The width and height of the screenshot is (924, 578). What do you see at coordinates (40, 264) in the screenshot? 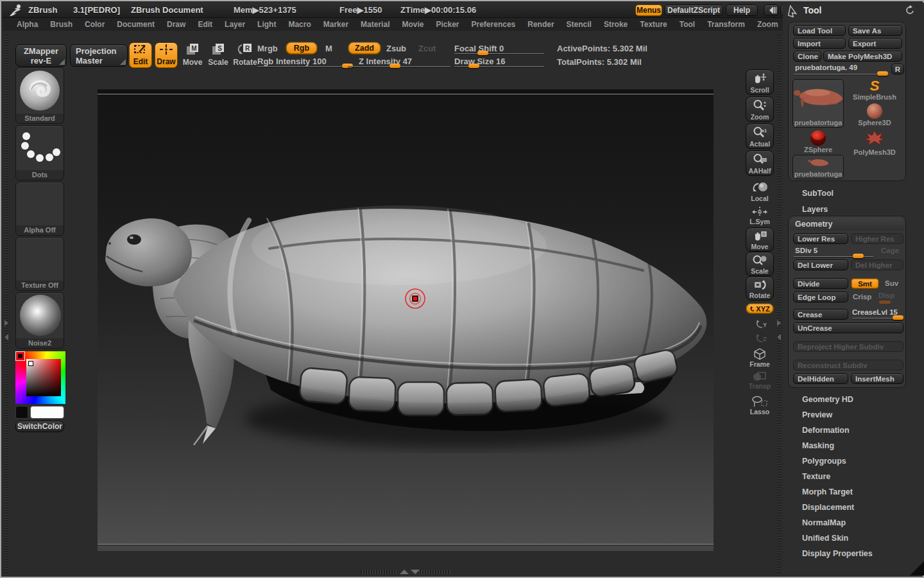
I see `current-texture-thumbnail: Texture Off` at bounding box center [40, 264].